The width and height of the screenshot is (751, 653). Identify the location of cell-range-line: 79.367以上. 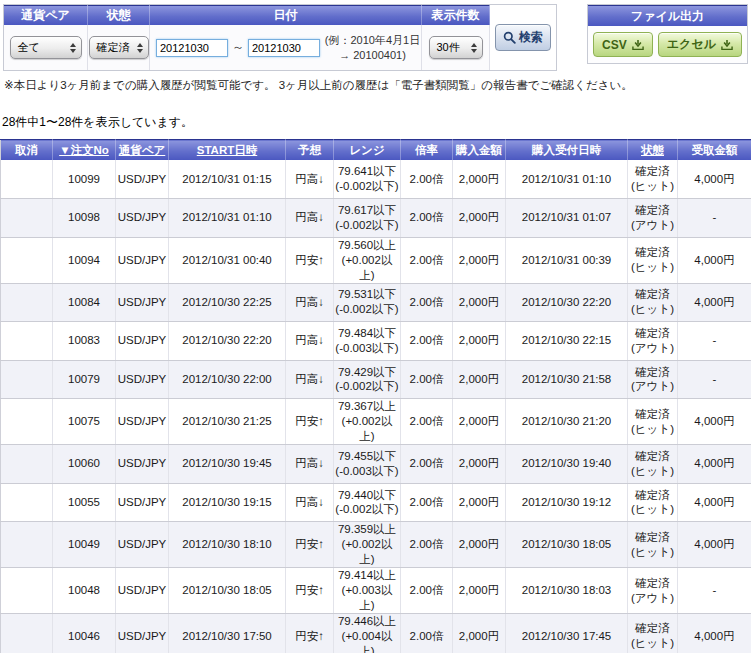
(367, 406).